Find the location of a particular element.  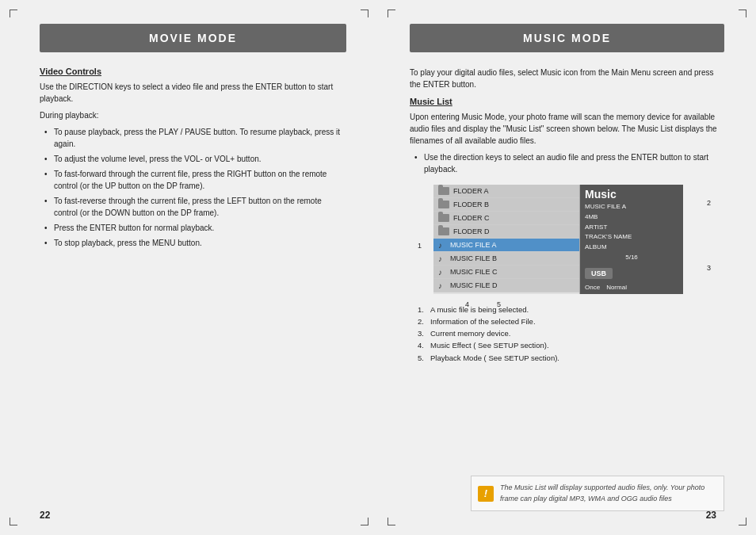

music-note-icon-c: ♪ is located at coordinates (442, 272).